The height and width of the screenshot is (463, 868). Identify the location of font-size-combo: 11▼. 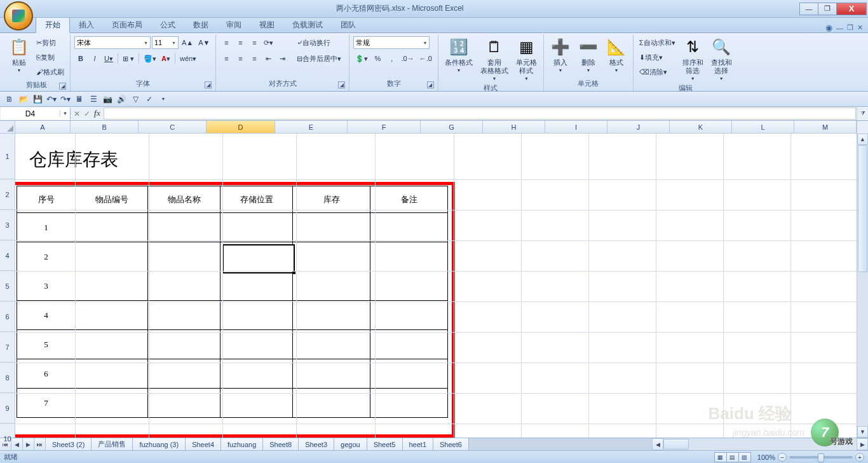
(165, 43).